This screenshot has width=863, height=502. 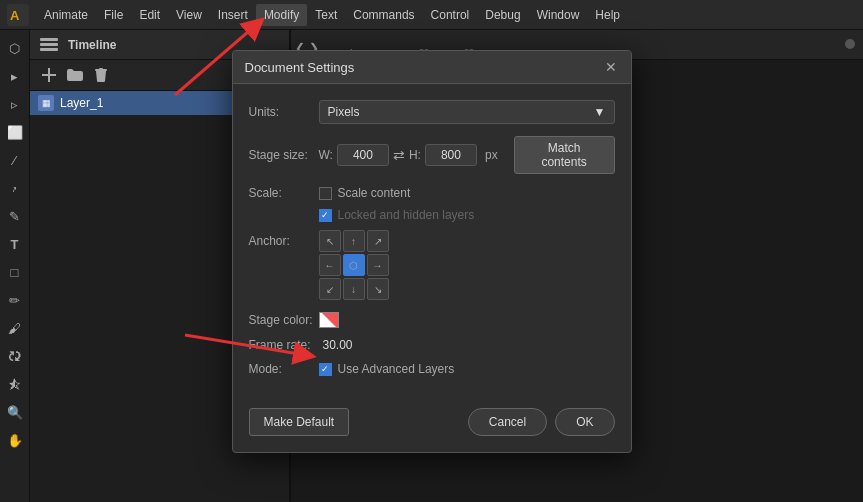 What do you see at coordinates (432, 320) in the screenshot?
I see `stage-color-row: Stage color:` at bounding box center [432, 320].